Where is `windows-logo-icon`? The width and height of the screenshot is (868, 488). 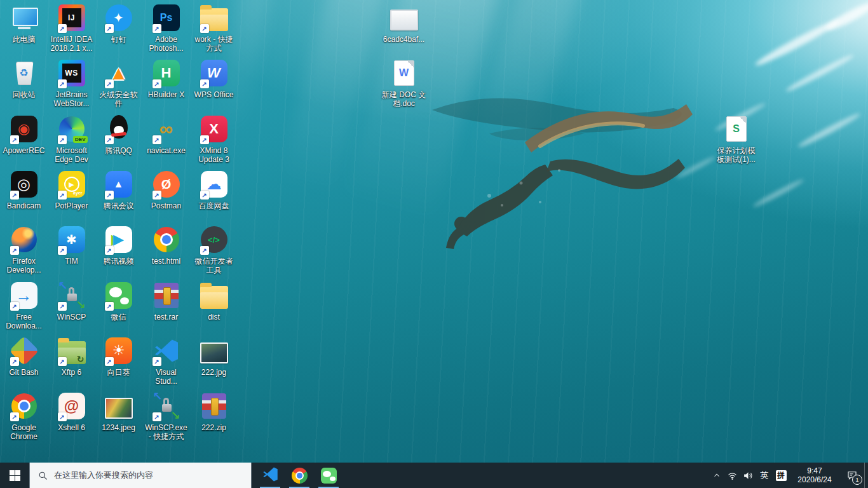
windows-logo-icon is located at coordinates (15, 475).